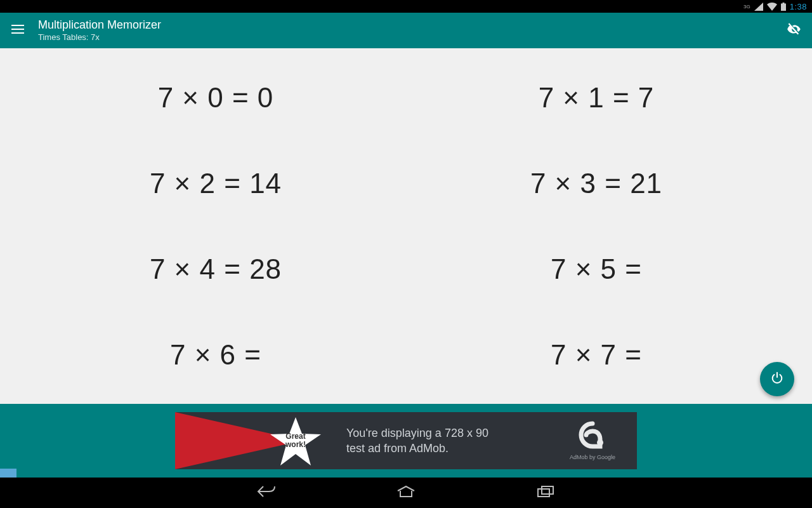  Describe the element at coordinates (406, 493) in the screenshot. I see `home-icon` at that location.